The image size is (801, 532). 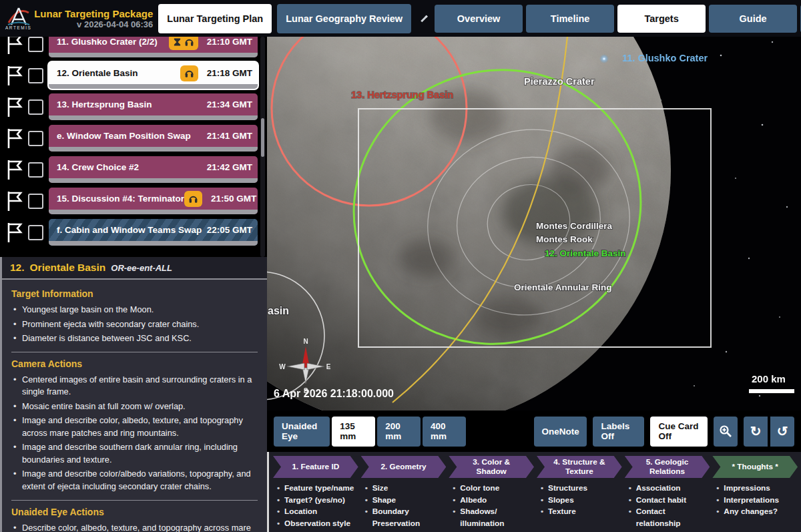 What do you see at coordinates (445, 431) in the screenshot?
I see `lens-400mm: 400 mm` at bounding box center [445, 431].